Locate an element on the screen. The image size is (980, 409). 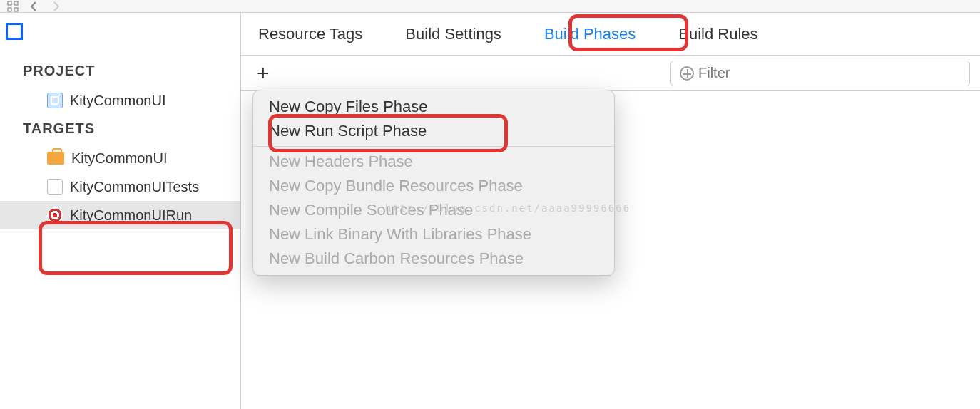
project-name-label: KityCommonUI is located at coordinates (118, 101).